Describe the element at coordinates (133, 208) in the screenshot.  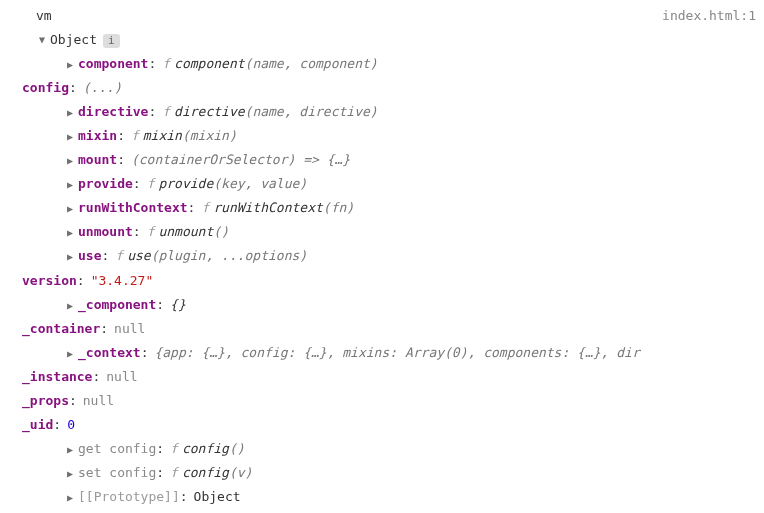
I see `property-key: runWithContext` at that location.